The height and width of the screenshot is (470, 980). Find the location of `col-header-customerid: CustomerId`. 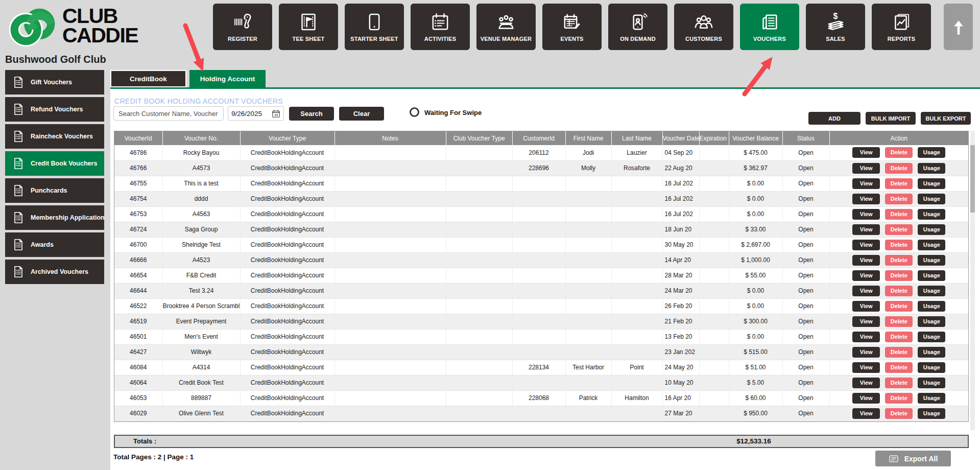

col-header-customerid: CustomerId is located at coordinates (539, 138).